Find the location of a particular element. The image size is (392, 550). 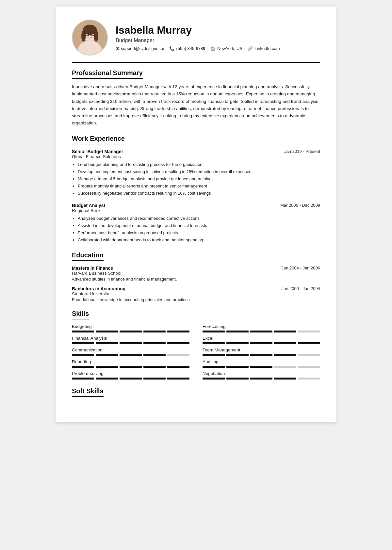

job-entry: Senior Budget Manager Jan 2010 - Present… is located at coordinates (196, 173).